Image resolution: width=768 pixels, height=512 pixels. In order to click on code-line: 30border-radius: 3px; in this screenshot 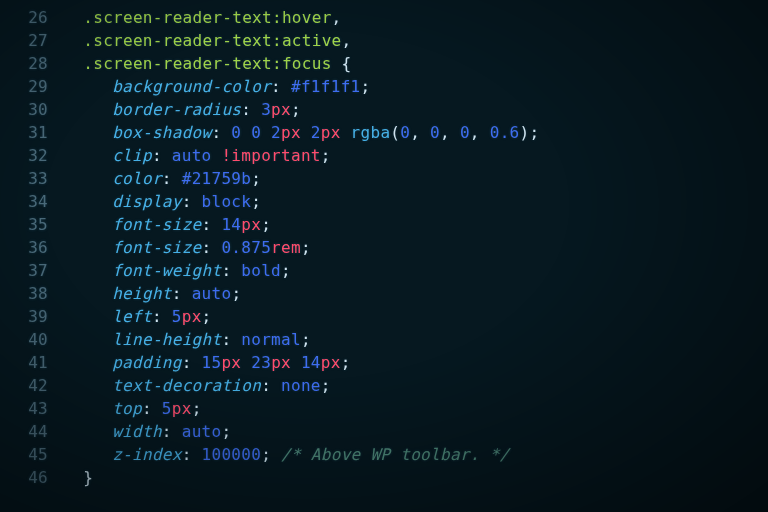, I will do `click(384, 110)`.